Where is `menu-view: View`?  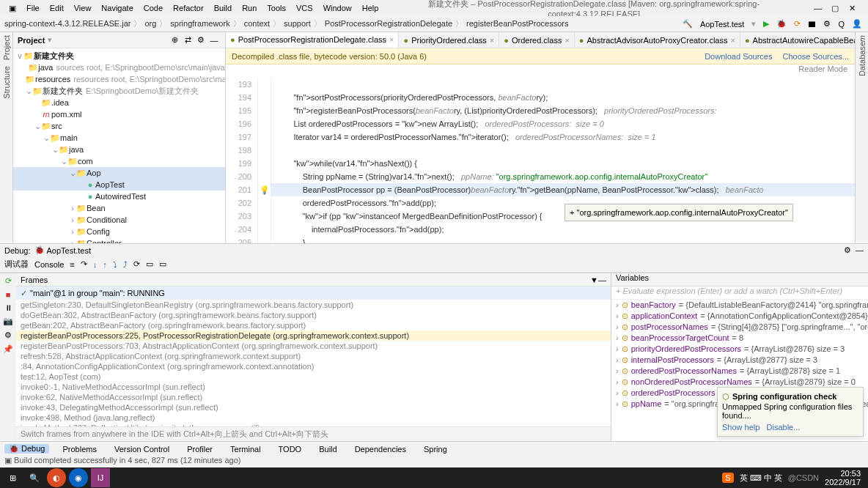 menu-view: View is located at coordinates (83, 8).